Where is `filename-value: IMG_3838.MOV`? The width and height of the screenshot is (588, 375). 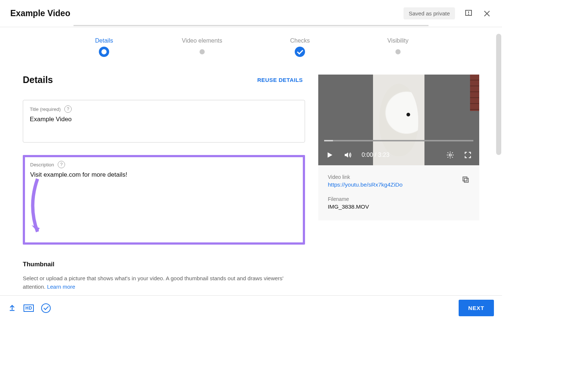 filename-value: IMG_3838.MOV is located at coordinates (399, 207).